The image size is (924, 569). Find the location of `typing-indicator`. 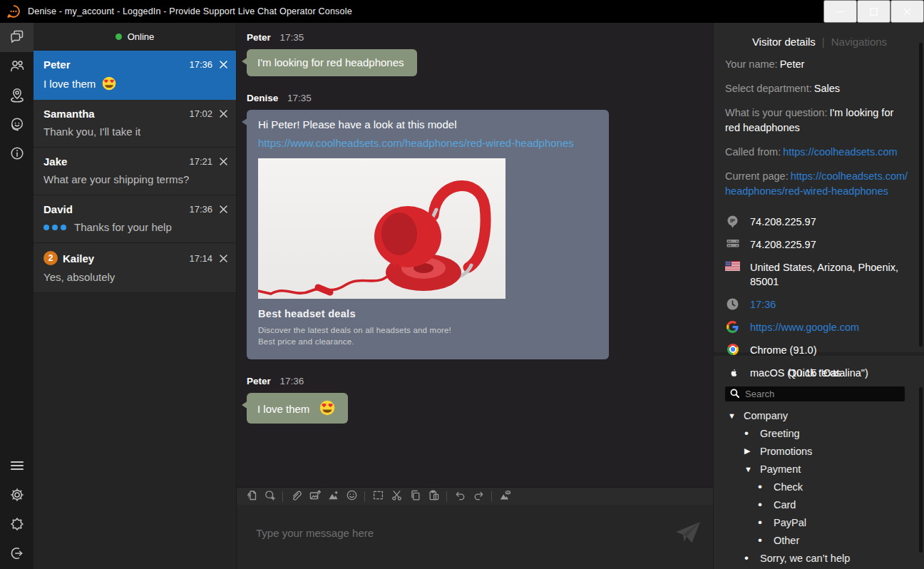

typing-indicator is located at coordinates (55, 227).